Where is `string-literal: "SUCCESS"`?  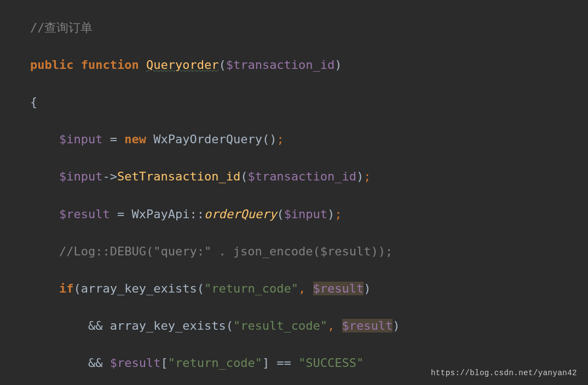 string-literal: "SUCCESS" is located at coordinates (331, 363).